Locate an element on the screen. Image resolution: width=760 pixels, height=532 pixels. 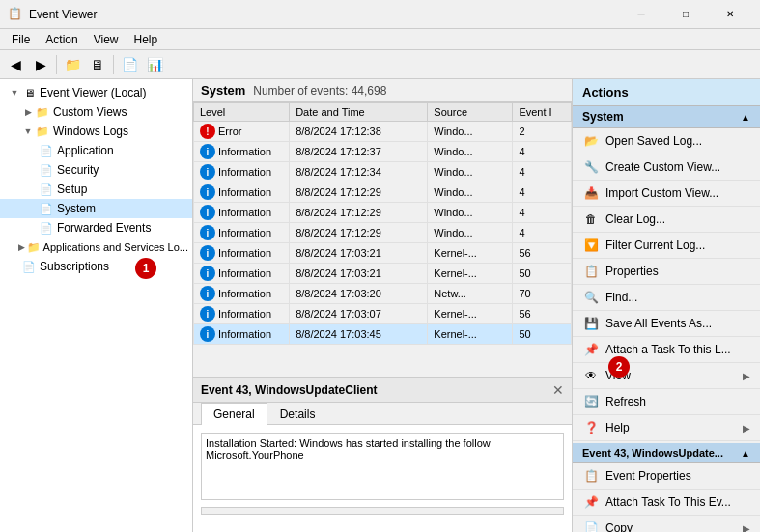
event-text-area: Installation Started: Windows has starte… is located at coordinates (382, 466).